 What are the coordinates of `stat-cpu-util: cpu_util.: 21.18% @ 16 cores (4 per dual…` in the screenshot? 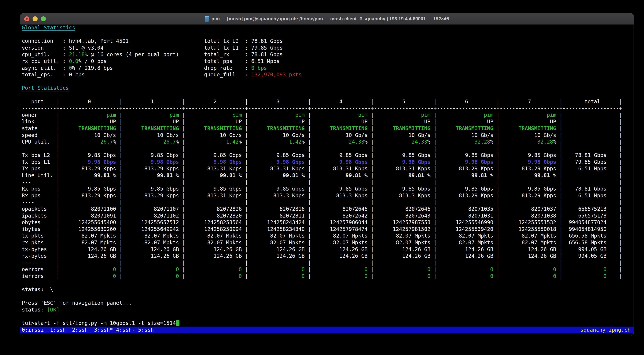 It's located at (327, 54).